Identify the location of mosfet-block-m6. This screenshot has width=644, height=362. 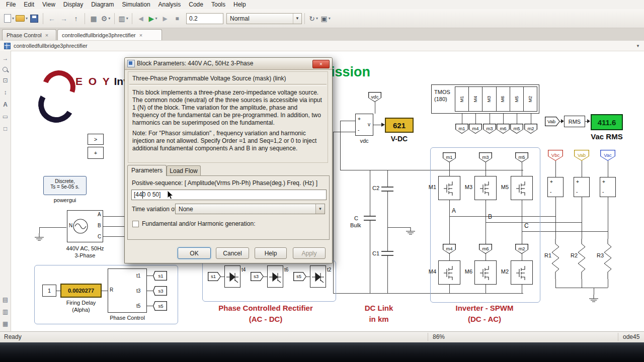
(486, 273).